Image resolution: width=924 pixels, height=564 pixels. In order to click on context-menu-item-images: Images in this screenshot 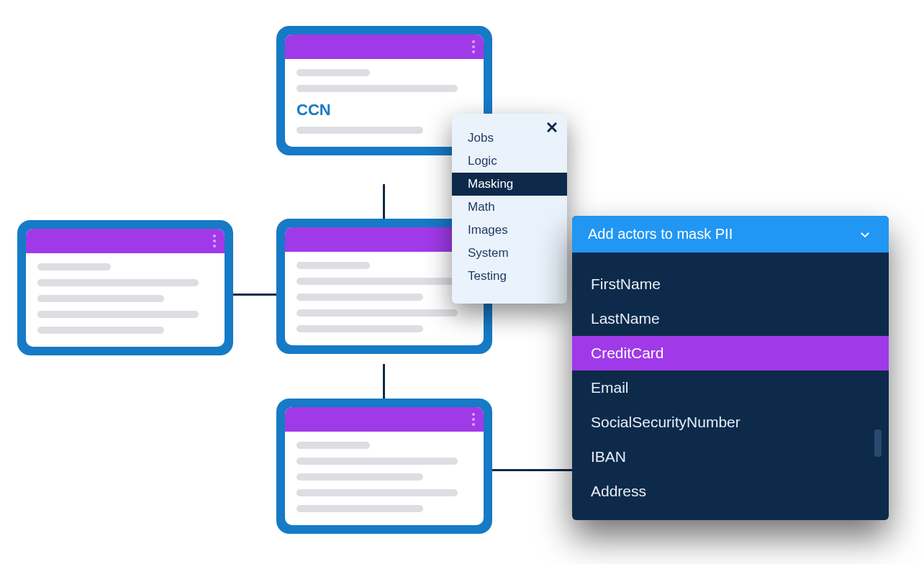, I will do `click(509, 230)`.